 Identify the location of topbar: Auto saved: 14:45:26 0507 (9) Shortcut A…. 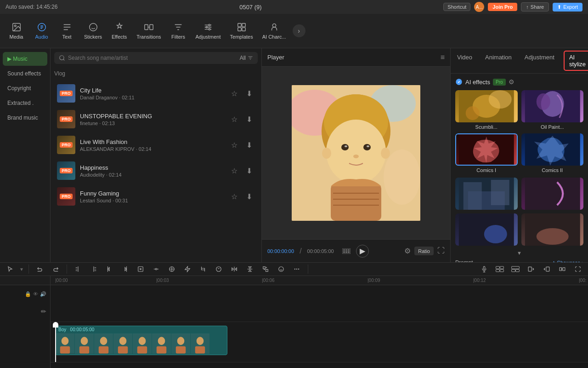
(294, 7).